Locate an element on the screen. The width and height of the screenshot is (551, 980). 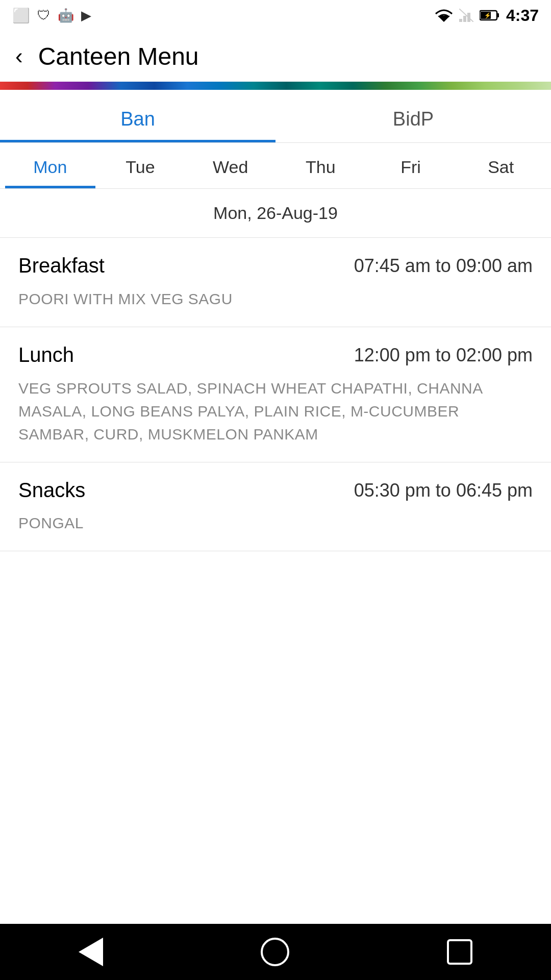
tab-ban: Ban is located at coordinates (138, 116).